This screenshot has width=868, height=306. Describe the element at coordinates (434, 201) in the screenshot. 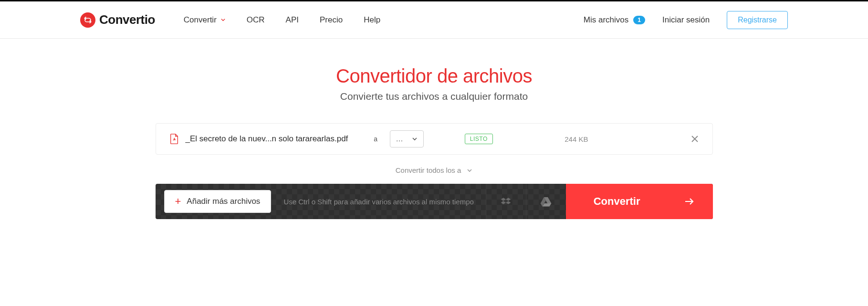

I see `action-bar: + Añadir más archivos Use Ctrl o Shift p…` at that location.